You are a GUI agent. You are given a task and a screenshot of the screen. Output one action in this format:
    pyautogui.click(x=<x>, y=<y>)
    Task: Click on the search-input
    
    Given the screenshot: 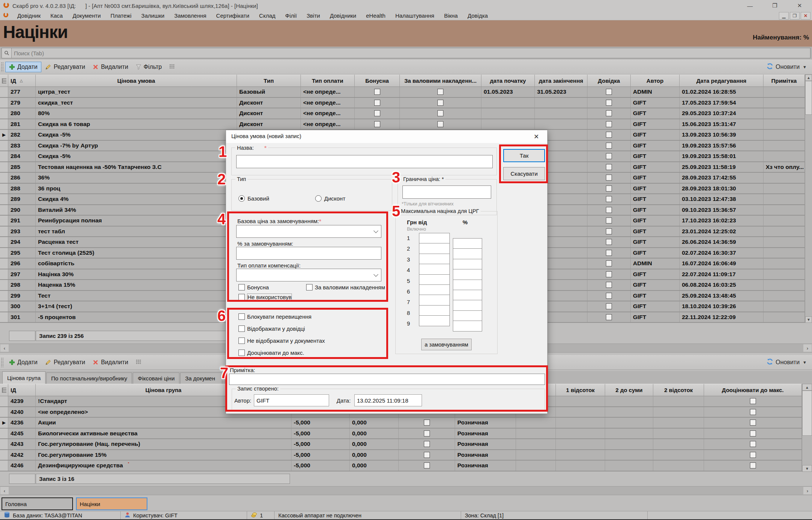 What is the action you would take?
    pyautogui.click(x=411, y=53)
    